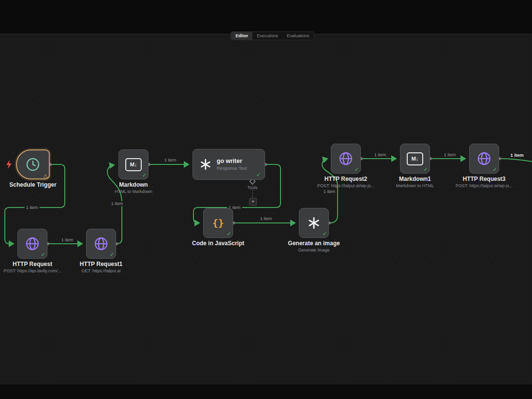 Image resolution: width=532 pixels, height=399 pixels. Describe the element at coordinates (242, 36) in the screenshot. I see `tab-editor: Editor` at that location.